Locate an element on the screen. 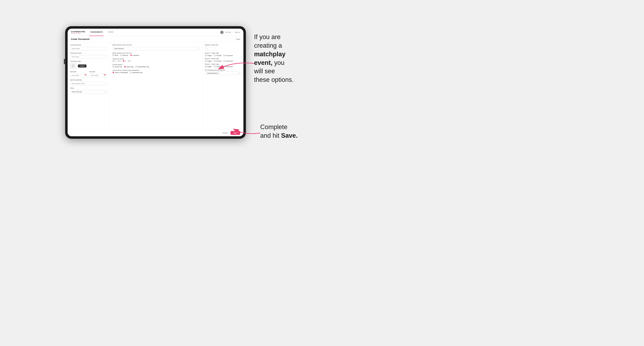 Image resolution: width=644 pixels, height=346 pixels. upload-button: Upload is located at coordinates (82, 66).